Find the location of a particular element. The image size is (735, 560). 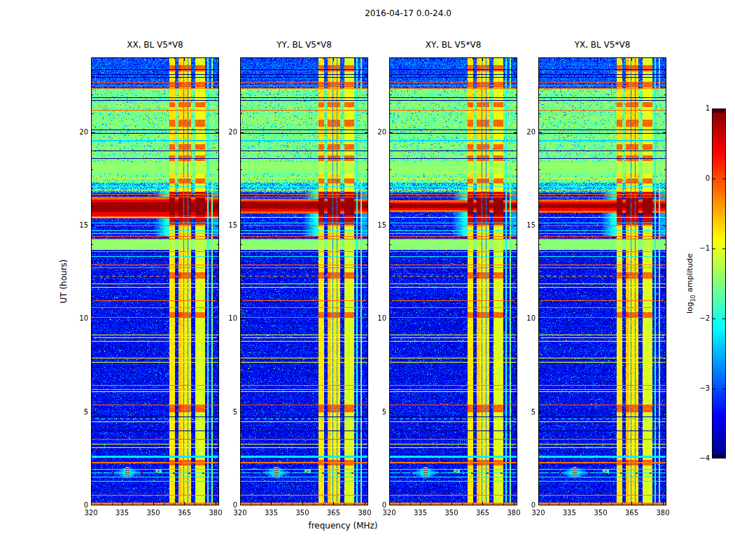

x-tick-label: 380 is located at coordinates (663, 512).